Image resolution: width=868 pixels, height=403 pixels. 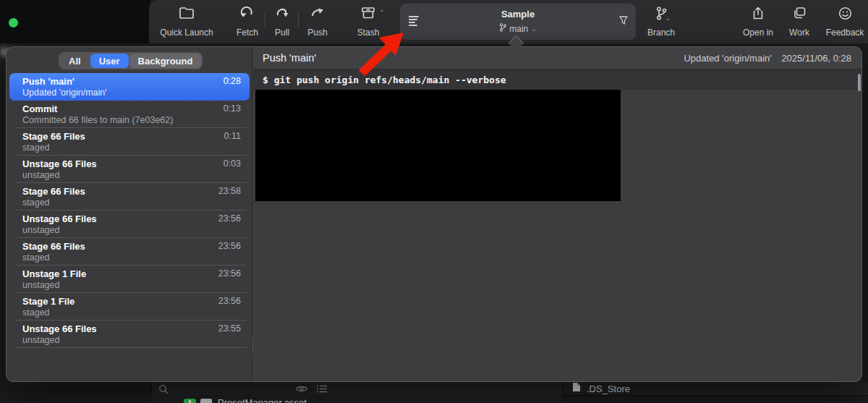 I want to click on asset-badge-icon, so click(x=190, y=401).